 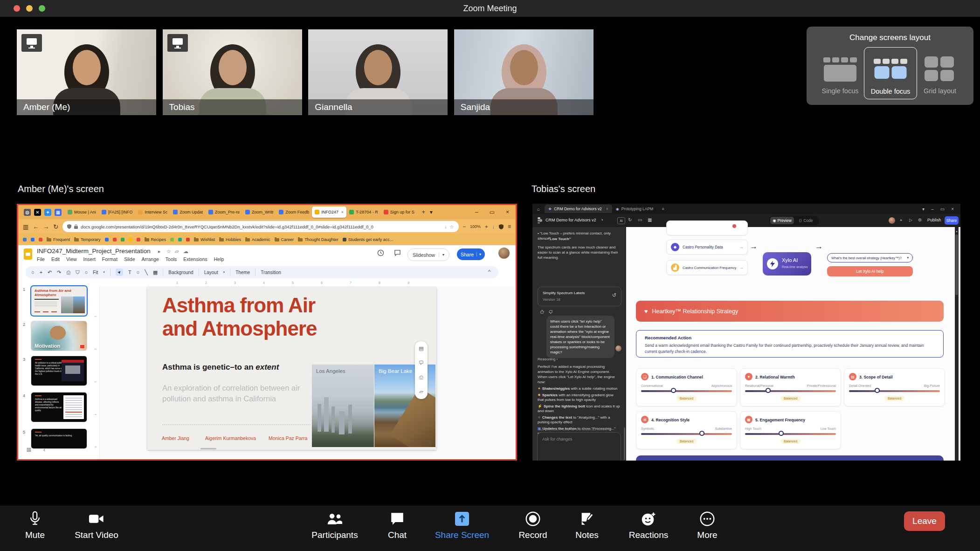 I want to click on grid-view-icon: ⊞, so click(x=29, y=450).